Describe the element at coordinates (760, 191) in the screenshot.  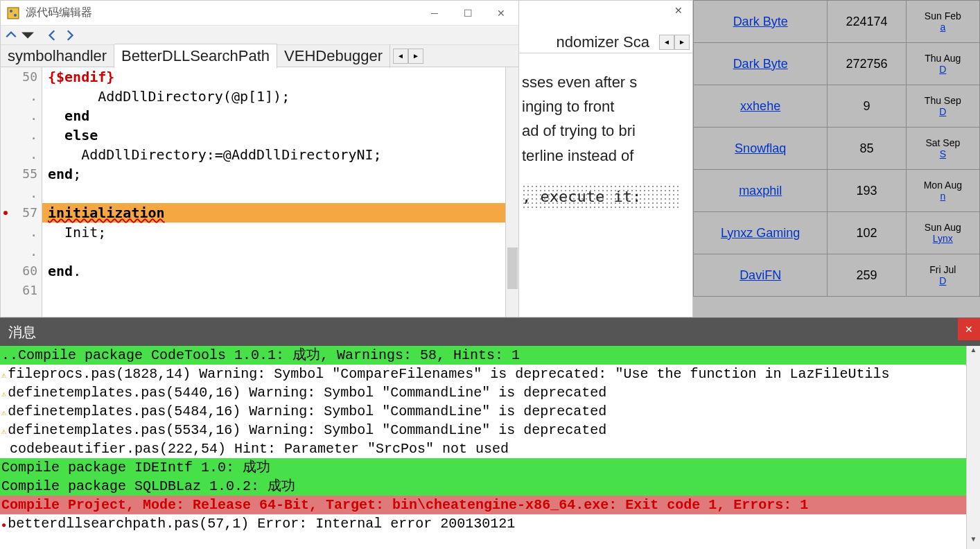
I see `forum-user-link: maxphil` at that location.